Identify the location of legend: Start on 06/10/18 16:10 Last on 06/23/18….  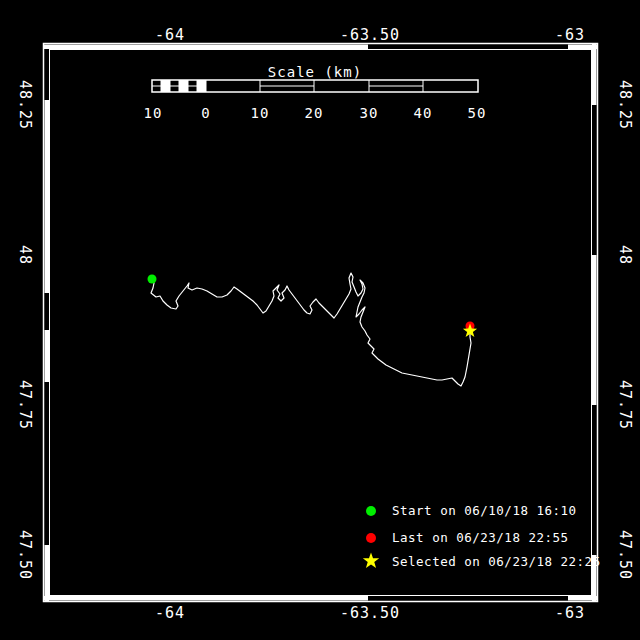
(482, 536).